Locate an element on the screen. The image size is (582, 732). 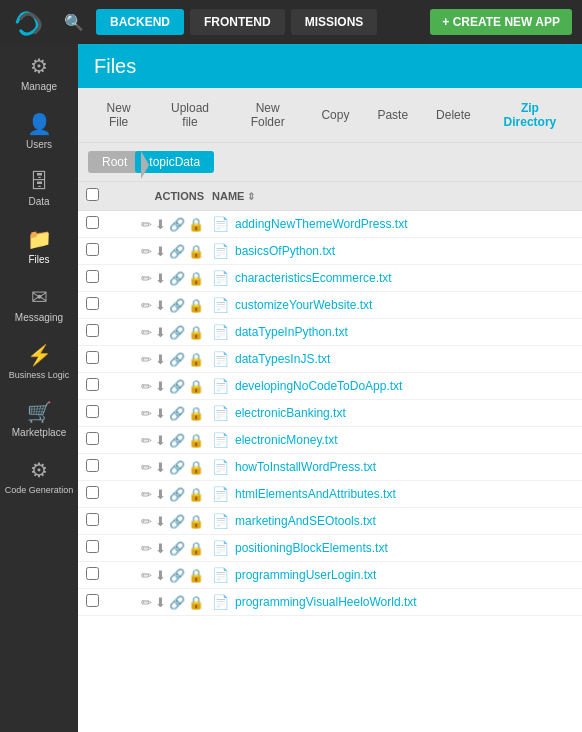
paste-button: Paste is located at coordinates (392, 115).